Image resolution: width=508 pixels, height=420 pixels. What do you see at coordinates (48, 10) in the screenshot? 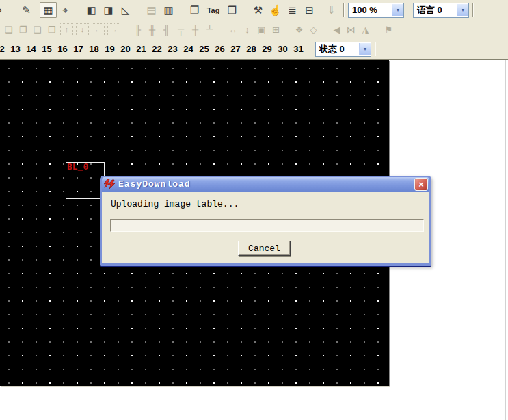
I see `grid-toggle-icon: ▦` at bounding box center [48, 10].